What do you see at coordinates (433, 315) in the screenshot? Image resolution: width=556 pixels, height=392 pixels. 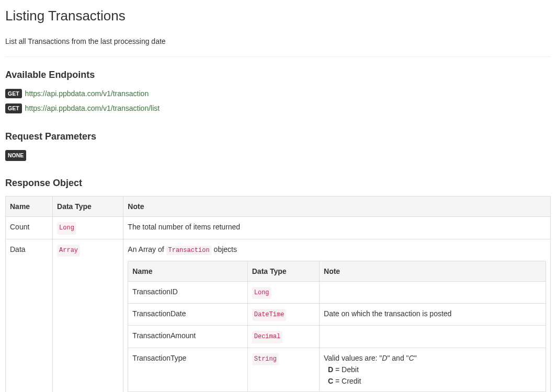 I see `field-note: Date on which the transaction is posted` at bounding box center [433, 315].